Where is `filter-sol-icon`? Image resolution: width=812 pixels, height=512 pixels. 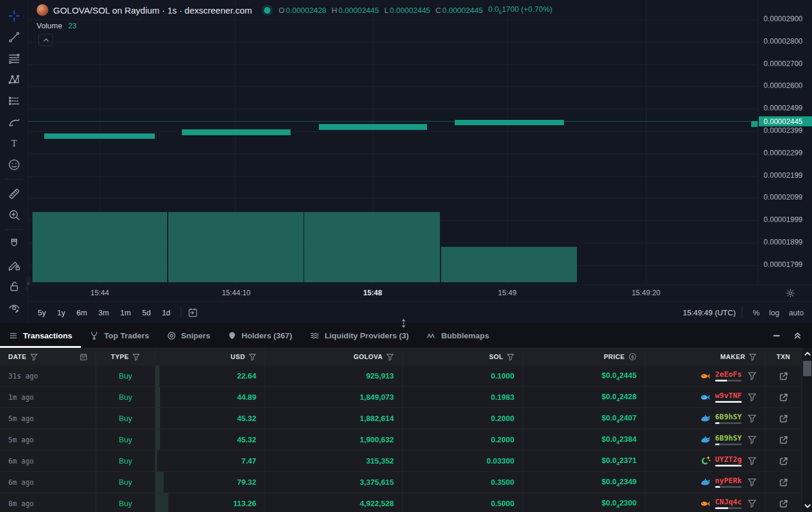 filter-sol-icon is located at coordinates (510, 357).